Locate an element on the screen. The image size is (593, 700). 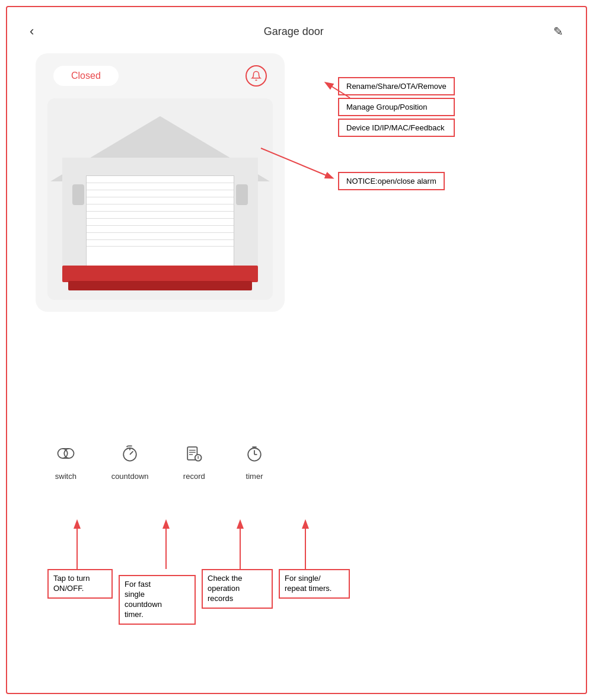
countdown-item: countdown is located at coordinates (130, 460).